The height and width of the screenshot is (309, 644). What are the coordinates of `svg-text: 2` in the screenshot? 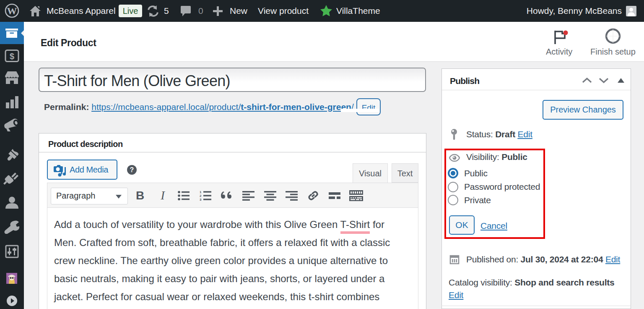 It's located at (200, 196).